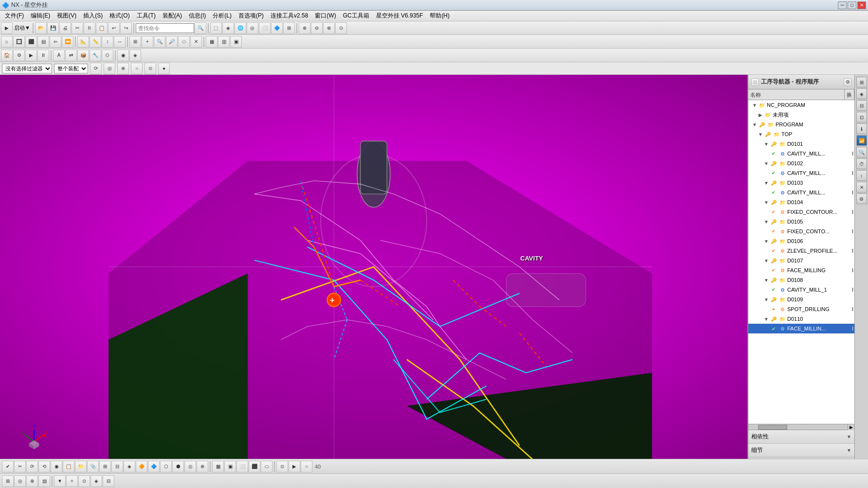 The image size is (868, 488). What do you see at coordinates (44, 467) in the screenshot?
I see `bt1-btn4: ⟲` at bounding box center [44, 467].